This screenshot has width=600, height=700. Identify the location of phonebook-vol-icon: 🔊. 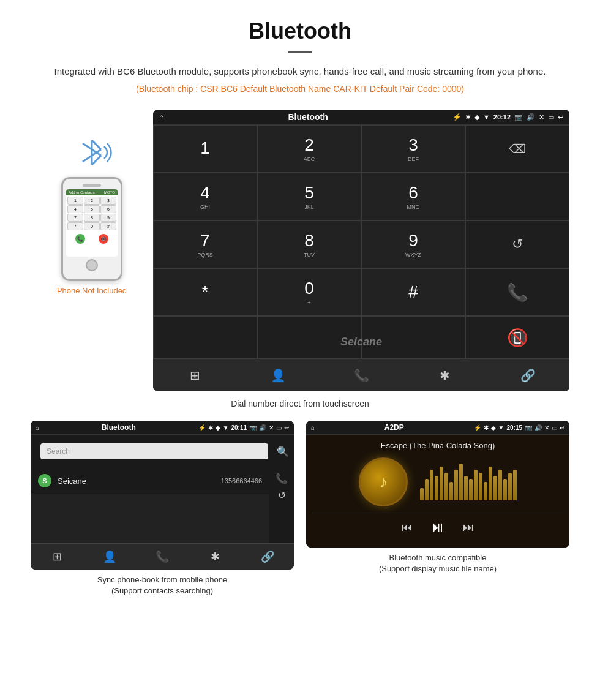
(263, 427).